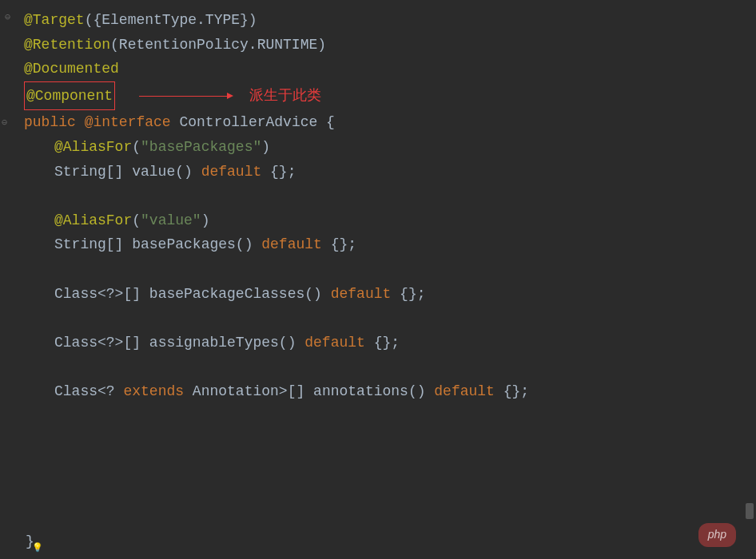 The height and width of the screenshot is (559, 756). Describe the element at coordinates (718, 535) in the screenshot. I see `watermark: php` at that location.